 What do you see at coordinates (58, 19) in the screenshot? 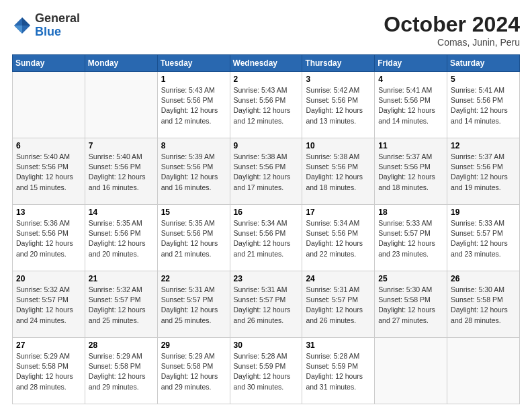
I see `logo-general: General` at bounding box center [58, 19].